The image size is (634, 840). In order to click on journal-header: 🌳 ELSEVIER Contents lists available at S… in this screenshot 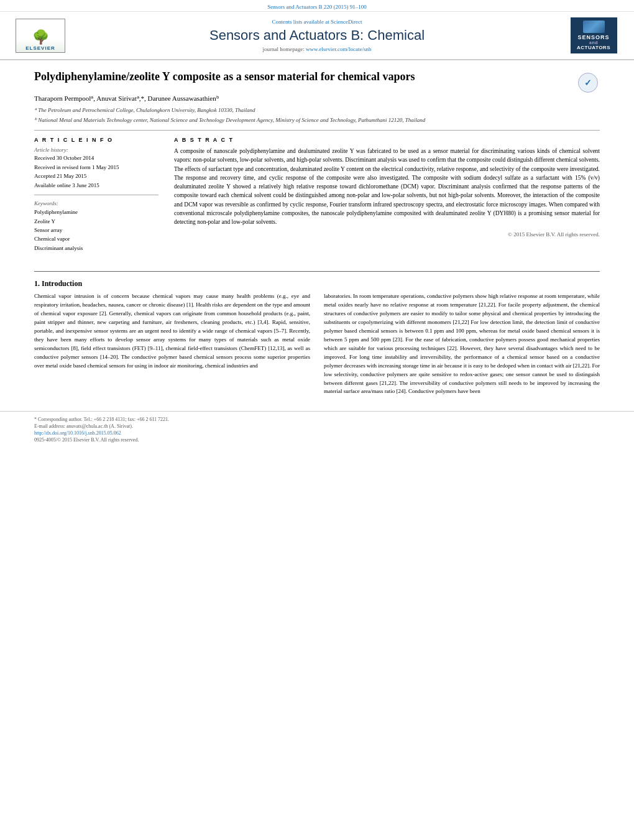, I will do `click(317, 36)`.